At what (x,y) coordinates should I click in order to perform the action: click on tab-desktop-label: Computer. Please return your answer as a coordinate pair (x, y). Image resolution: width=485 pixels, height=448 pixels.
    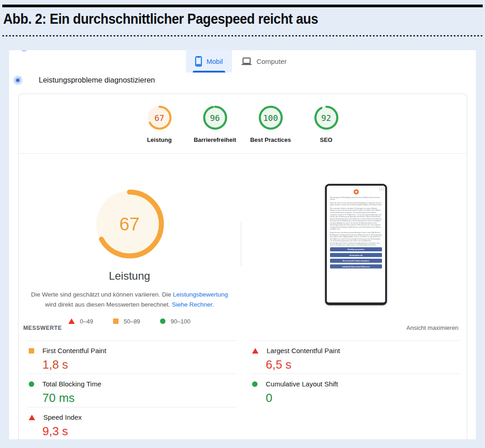
    Looking at the image, I should click on (272, 61).